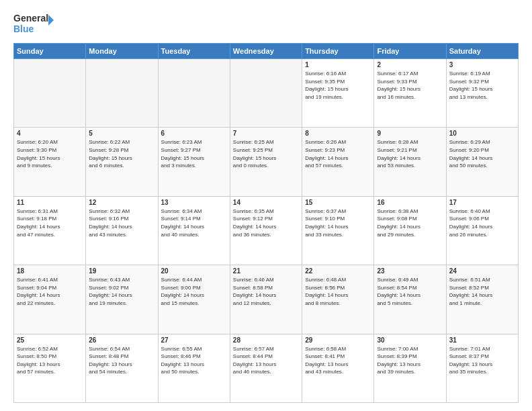  Describe the element at coordinates (410, 361) in the screenshot. I see `day-info: Sunrise: 7:00 AM Sunset: 8:39 PM Dayligh…` at that location.